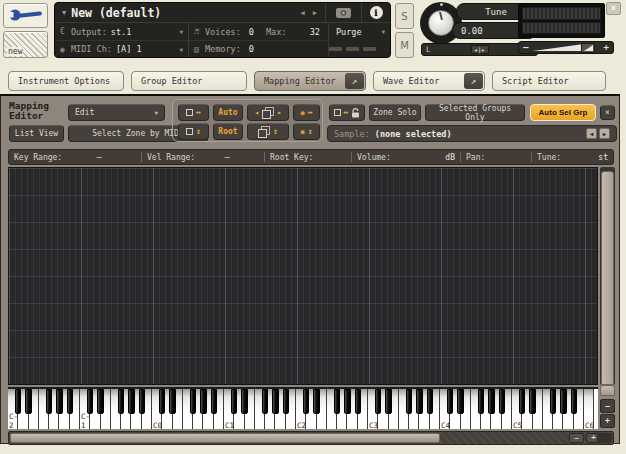 The image size is (626, 454). Describe the element at coordinates (303, 13) in the screenshot. I see `prev-instrument-icon: ◀` at that location.